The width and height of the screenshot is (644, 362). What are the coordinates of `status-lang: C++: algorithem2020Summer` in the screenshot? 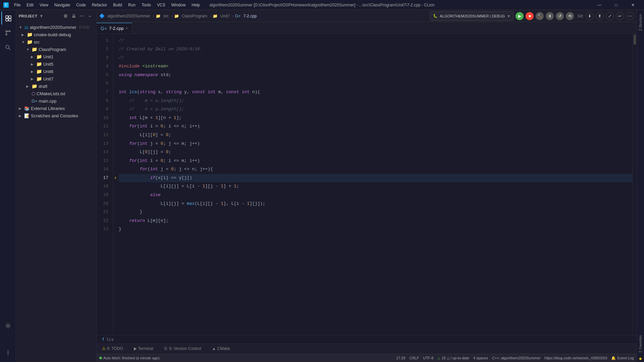 It's located at (516, 358).